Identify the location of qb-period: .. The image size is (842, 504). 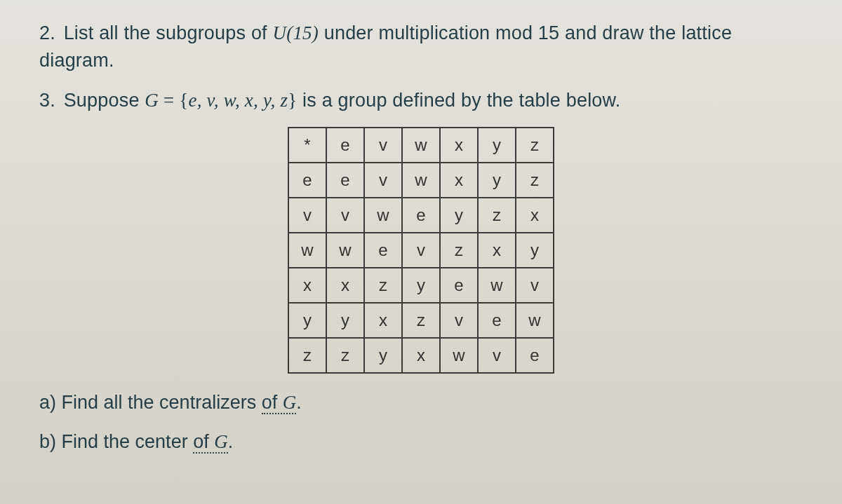
(231, 442).